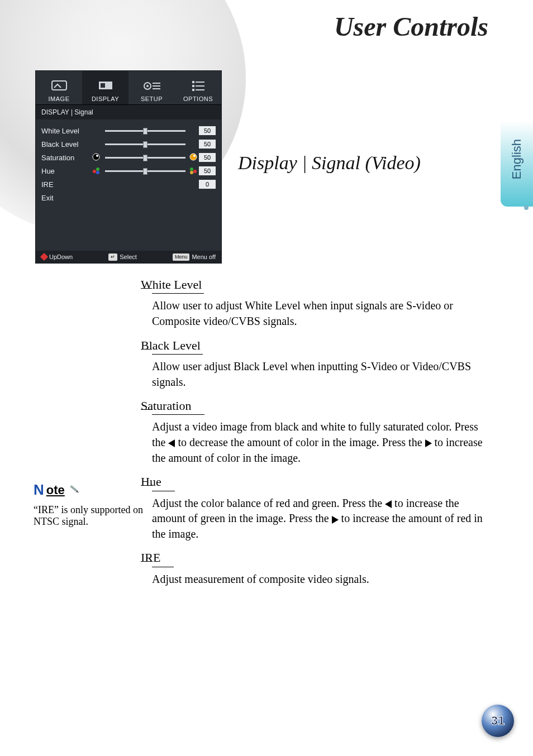 This screenshot has height=756, width=533. I want to click on lang-dot-icon, so click(526, 208).